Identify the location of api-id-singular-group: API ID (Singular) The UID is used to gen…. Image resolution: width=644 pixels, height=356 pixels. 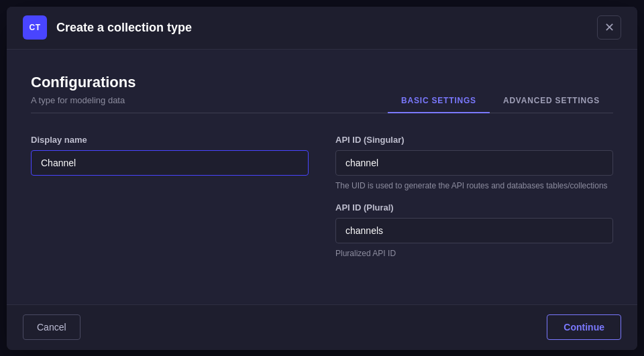
(474, 164).